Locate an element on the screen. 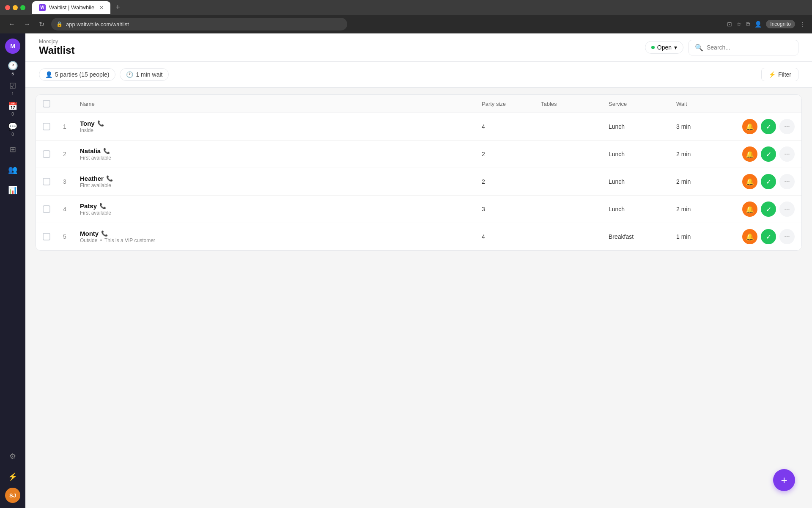 The width and height of the screenshot is (812, 508). service-4: Lunch is located at coordinates (642, 209).